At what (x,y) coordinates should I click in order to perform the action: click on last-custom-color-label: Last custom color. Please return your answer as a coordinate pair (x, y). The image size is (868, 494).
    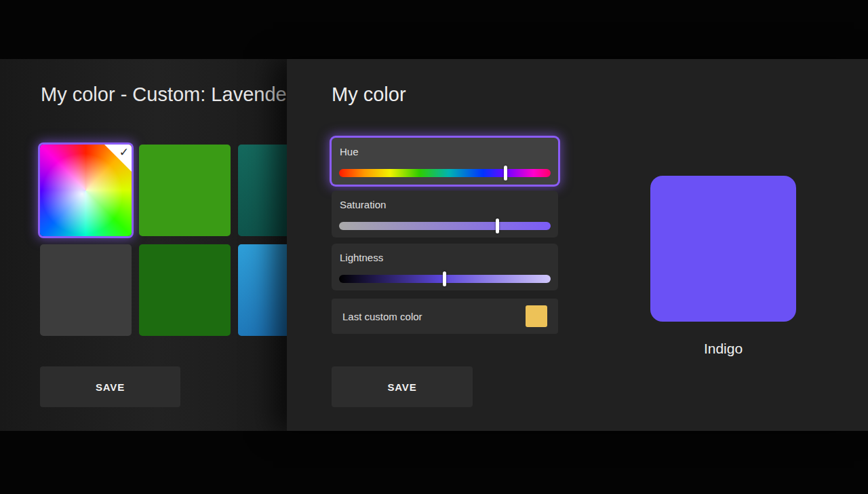
    Looking at the image, I should click on (434, 316).